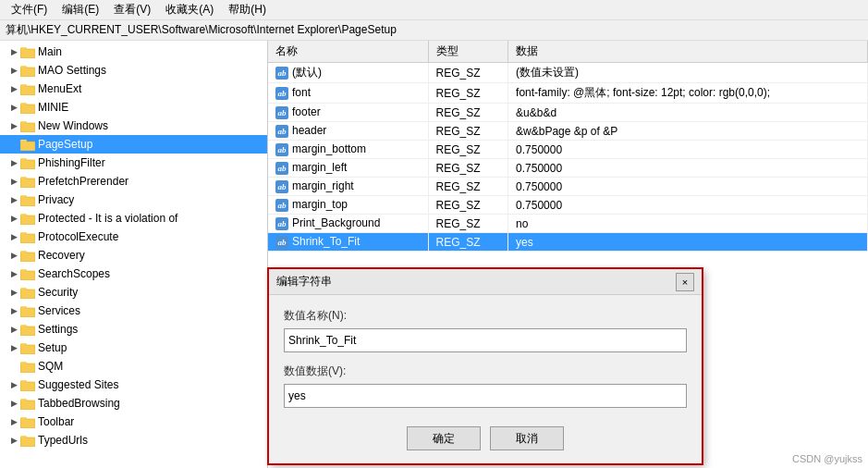 The height and width of the screenshot is (468, 868). What do you see at coordinates (568, 168) in the screenshot?
I see `table-row: abmargin_leftREG_SZ0.750000` at bounding box center [568, 168].